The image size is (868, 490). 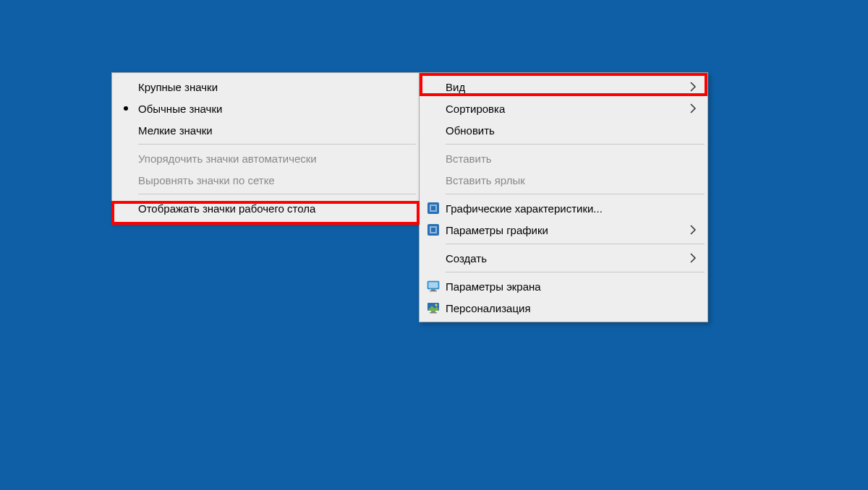 What do you see at coordinates (563, 158) in the screenshot?
I see `menu-item-paste: Вставить` at bounding box center [563, 158].